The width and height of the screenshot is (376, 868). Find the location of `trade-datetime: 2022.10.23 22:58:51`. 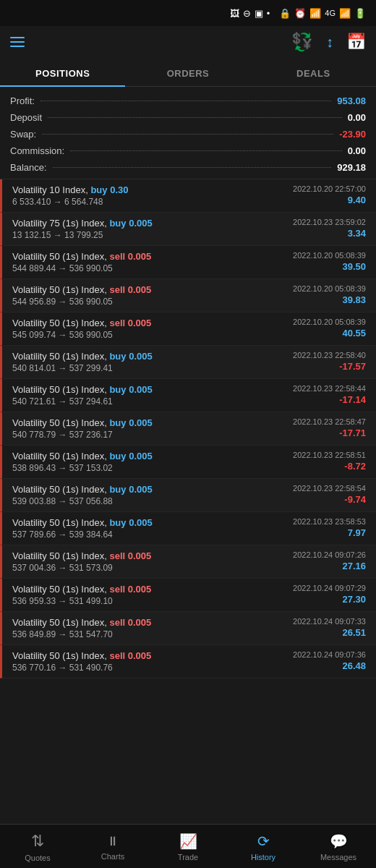

trade-datetime: 2022.10.23 22:58:51 is located at coordinates (330, 455).